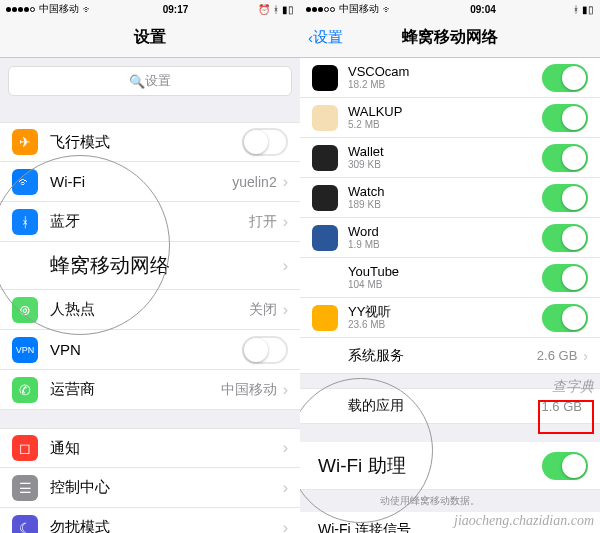 The width and height of the screenshot is (600, 533). Describe the element at coordinates (565, 466) in the screenshot. I see `wifi-assist-toggle` at that location.